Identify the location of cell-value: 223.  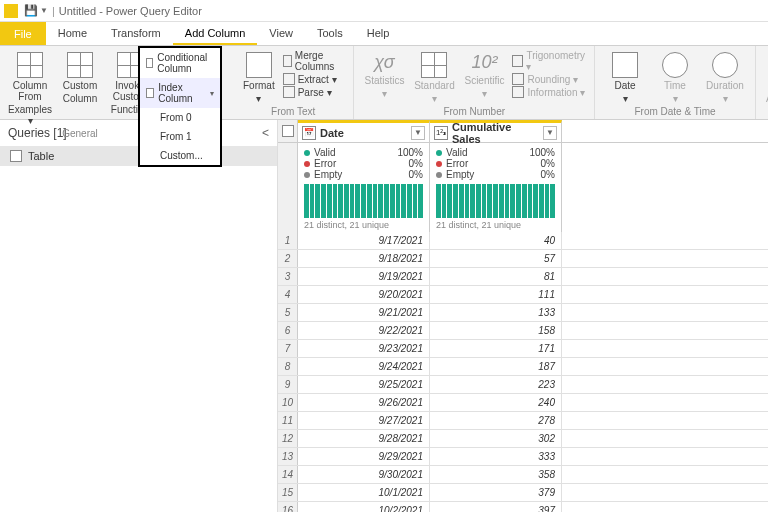
(496, 384).